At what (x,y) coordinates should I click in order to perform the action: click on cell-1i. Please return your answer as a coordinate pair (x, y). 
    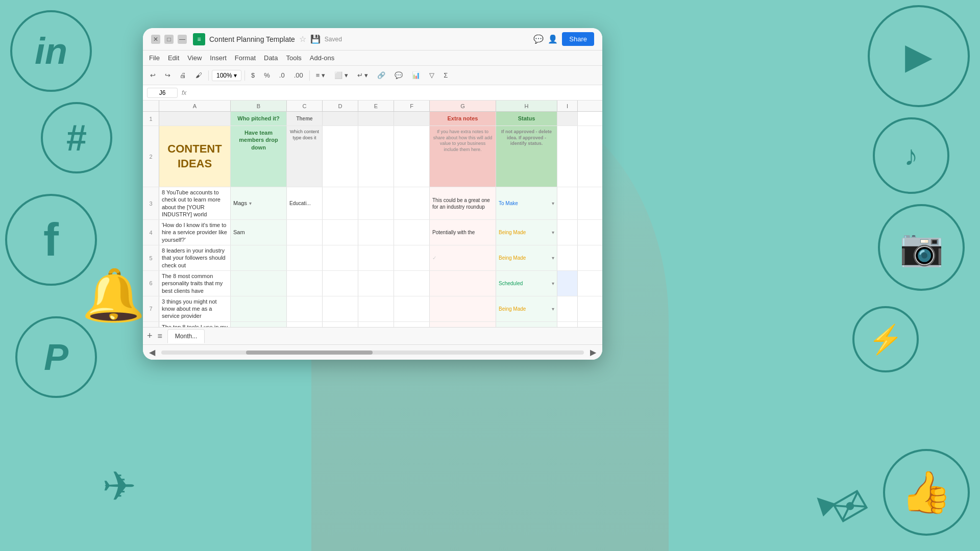
    Looking at the image, I should click on (568, 118).